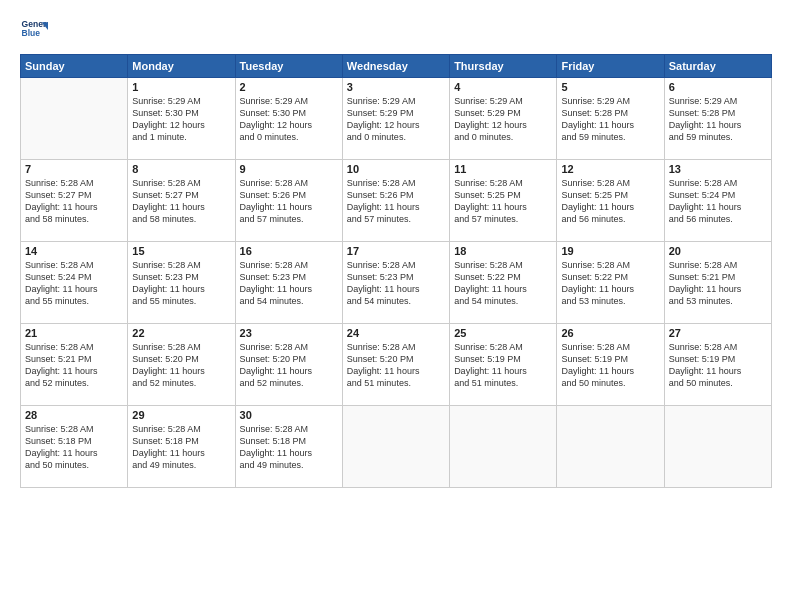 The width and height of the screenshot is (792, 612). Describe the element at coordinates (610, 365) in the screenshot. I see `calendar-cell: 26Sunrise: 5:28 AM Sunset: 5:19 PM Dayli…` at that location.